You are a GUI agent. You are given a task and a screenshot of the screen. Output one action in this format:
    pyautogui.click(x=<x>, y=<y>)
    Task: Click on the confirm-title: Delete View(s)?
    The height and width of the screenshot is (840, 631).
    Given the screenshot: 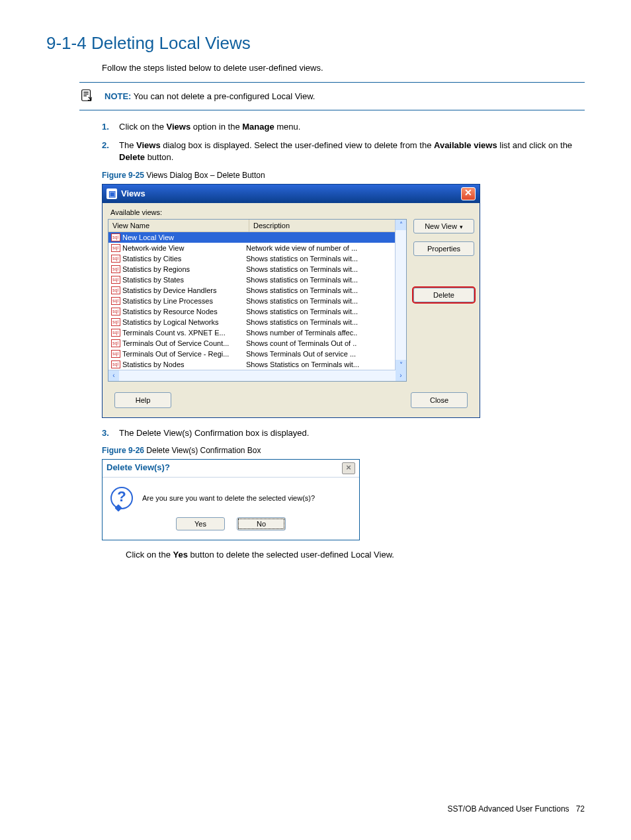 What is the action you would take?
    pyautogui.click(x=138, y=468)
    